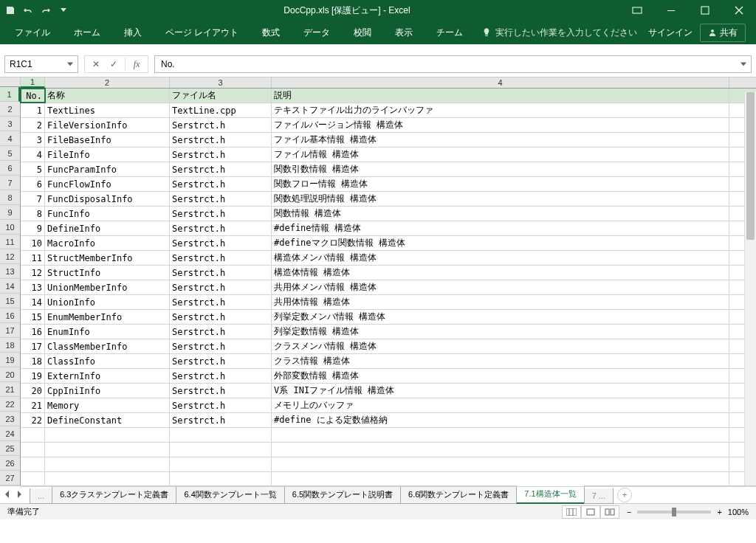 The image size is (756, 543). What do you see at coordinates (21, 495) in the screenshot?
I see `tab-next-icon` at bounding box center [21, 495].